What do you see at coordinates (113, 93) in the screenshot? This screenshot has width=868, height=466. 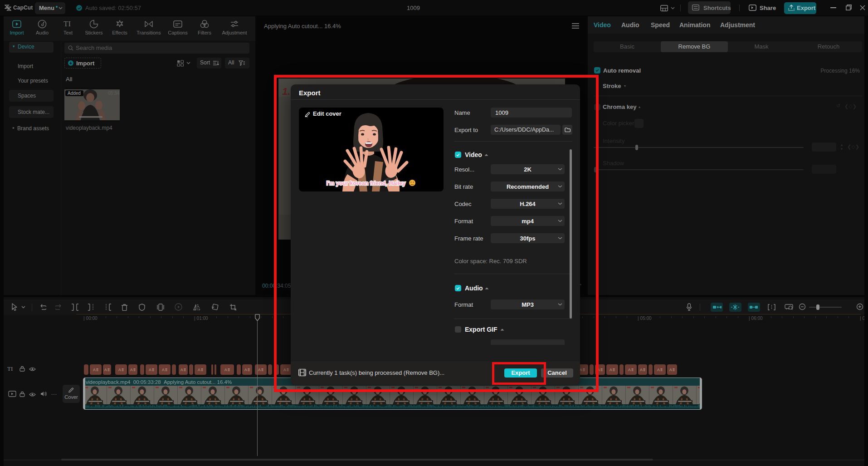 I see `svg-text: 05:34` at bounding box center [113, 93].